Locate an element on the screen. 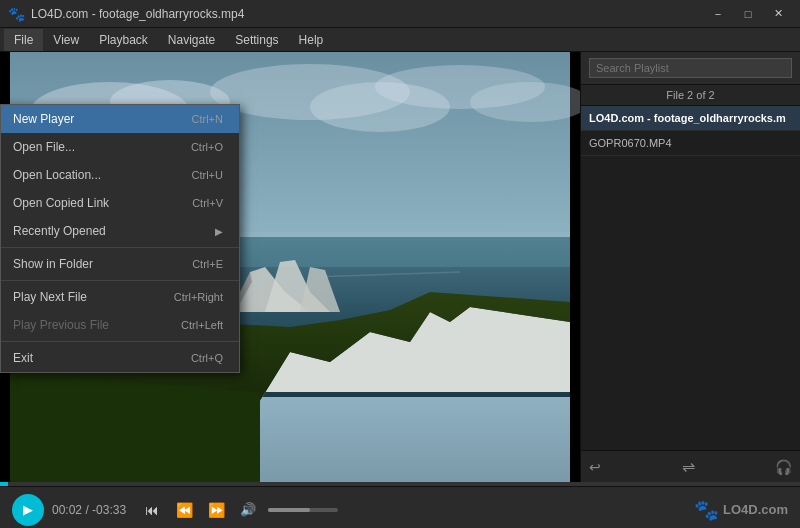 This screenshot has height=528, width=800. menu-new-player: New Player Ctrl+N is located at coordinates (120, 119).